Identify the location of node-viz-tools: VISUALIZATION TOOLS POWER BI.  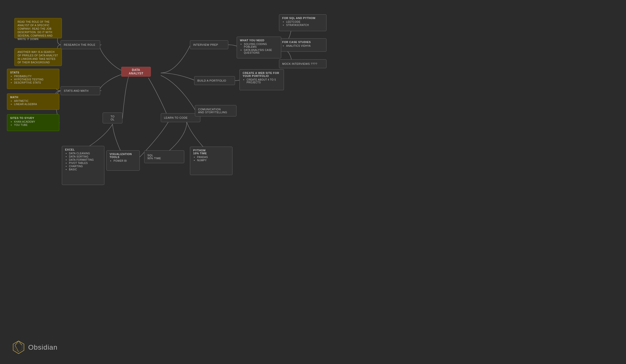
(123, 160).